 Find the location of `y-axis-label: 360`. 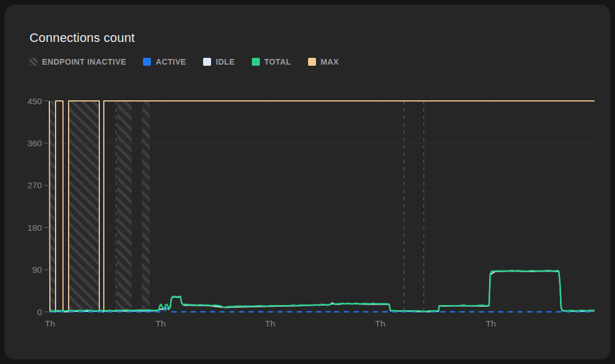

y-axis-label: 360 is located at coordinates (35, 143).